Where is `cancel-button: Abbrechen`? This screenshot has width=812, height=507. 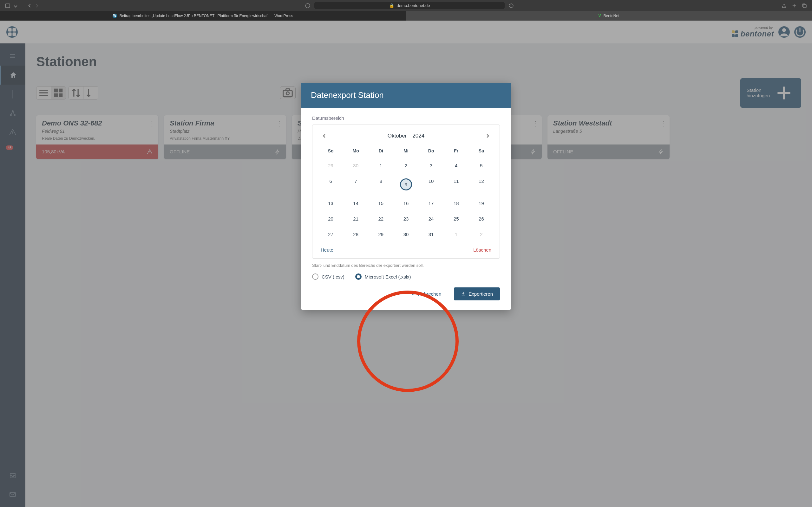
cancel-button: Abbrechen is located at coordinates (426, 294).